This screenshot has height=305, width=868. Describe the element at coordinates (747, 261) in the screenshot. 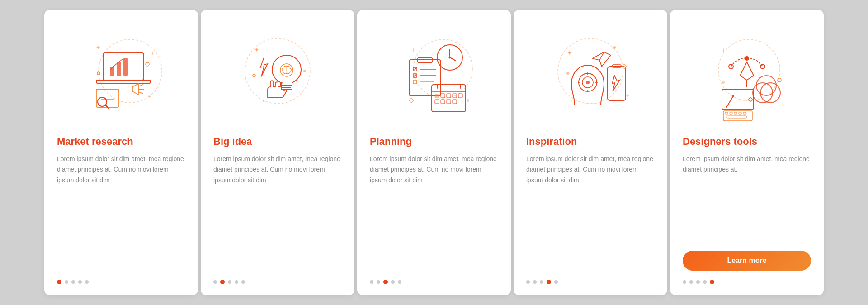

I see `learn-more-button: Learn more` at that location.